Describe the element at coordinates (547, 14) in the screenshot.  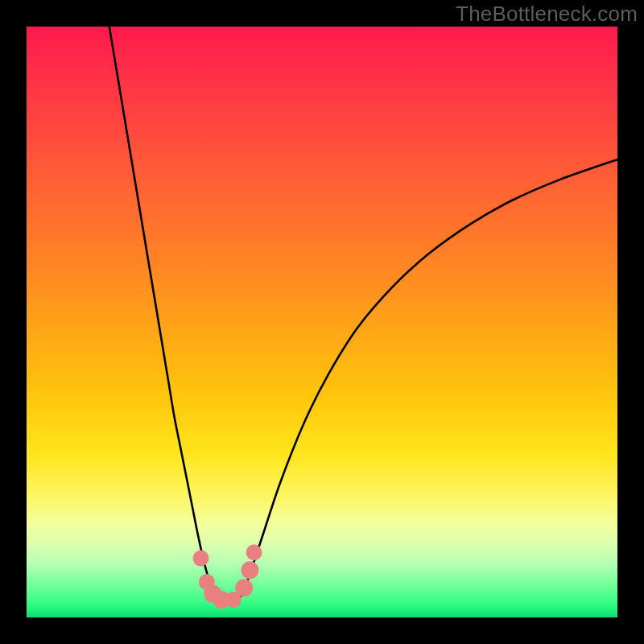
I see `watermark-text: TheBottleneck.com` at that location.